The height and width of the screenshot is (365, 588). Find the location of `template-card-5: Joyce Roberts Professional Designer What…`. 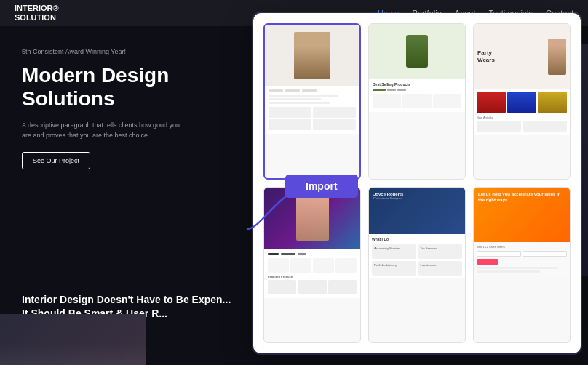

template-card-5: Joyce Roberts Professional Designer What… is located at coordinates (417, 265).